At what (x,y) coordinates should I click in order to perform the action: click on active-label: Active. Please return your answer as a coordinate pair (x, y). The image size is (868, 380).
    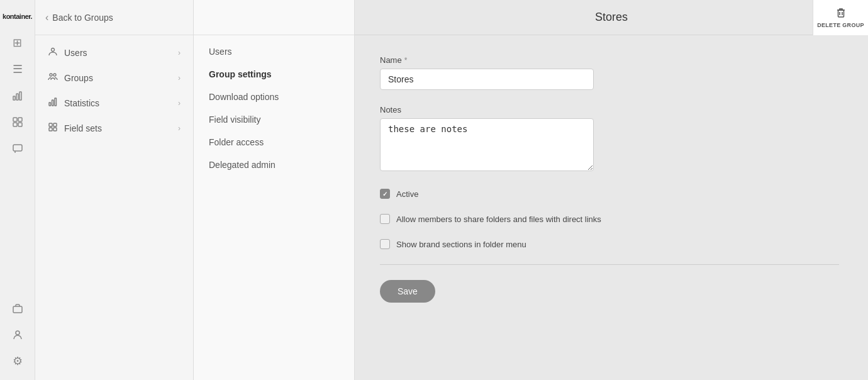
    Looking at the image, I should click on (408, 194).